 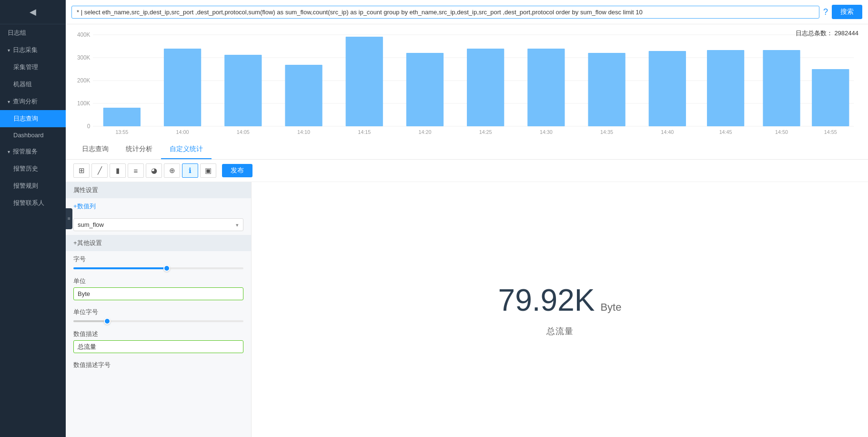 I want to click on svg-text: 14:25, so click(x=486, y=132).